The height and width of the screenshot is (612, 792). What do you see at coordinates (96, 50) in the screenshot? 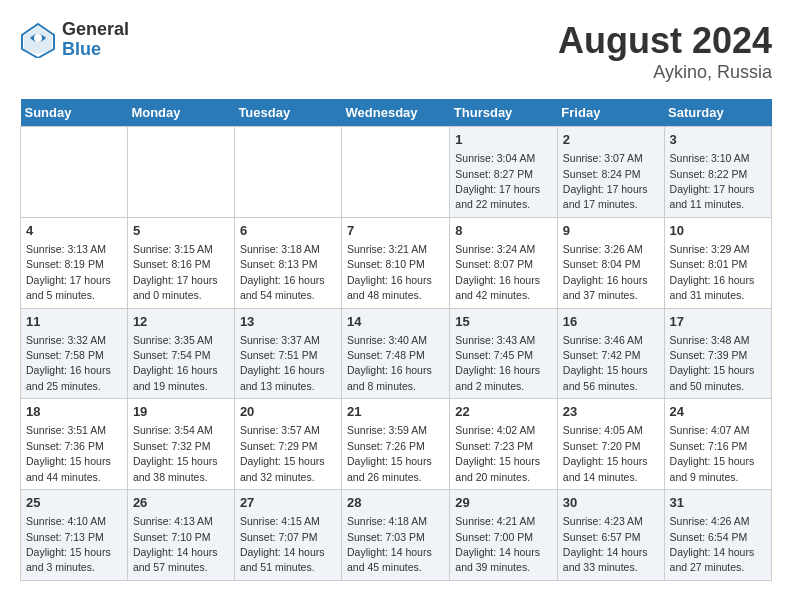
I see `logo-line2: Blue` at bounding box center [96, 50].